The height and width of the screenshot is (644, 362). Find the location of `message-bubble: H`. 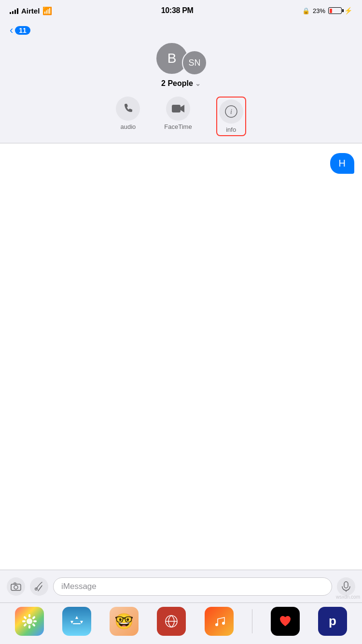

message-bubble: H is located at coordinates (342, 163).